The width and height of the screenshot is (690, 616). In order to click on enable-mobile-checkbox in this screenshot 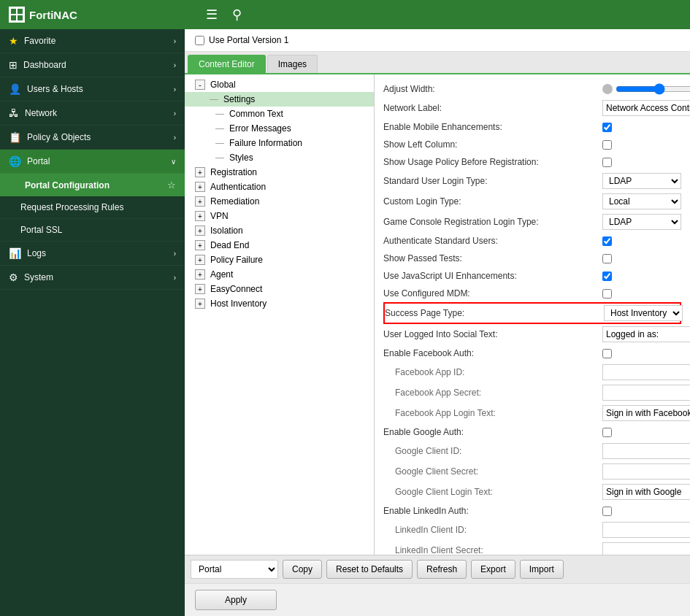, I will do `click(607, 127)`.